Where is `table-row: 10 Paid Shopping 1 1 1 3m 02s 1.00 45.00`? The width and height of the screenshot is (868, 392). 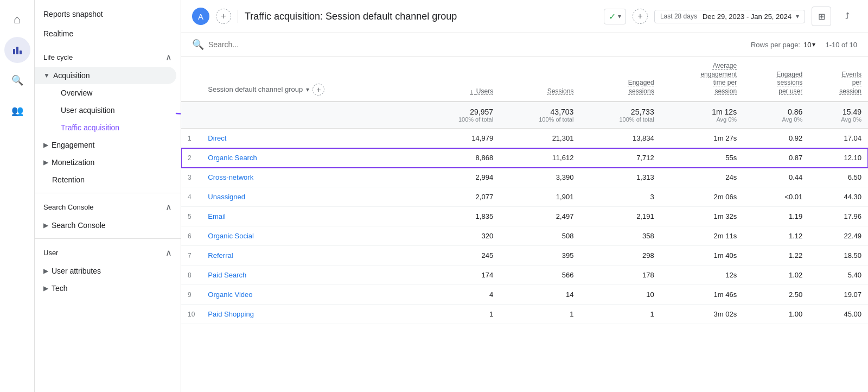
table-row: 10 Paid Shopping 1 1 1 3m 02s 1.00 45.00 is located at coordinates (525, 314).